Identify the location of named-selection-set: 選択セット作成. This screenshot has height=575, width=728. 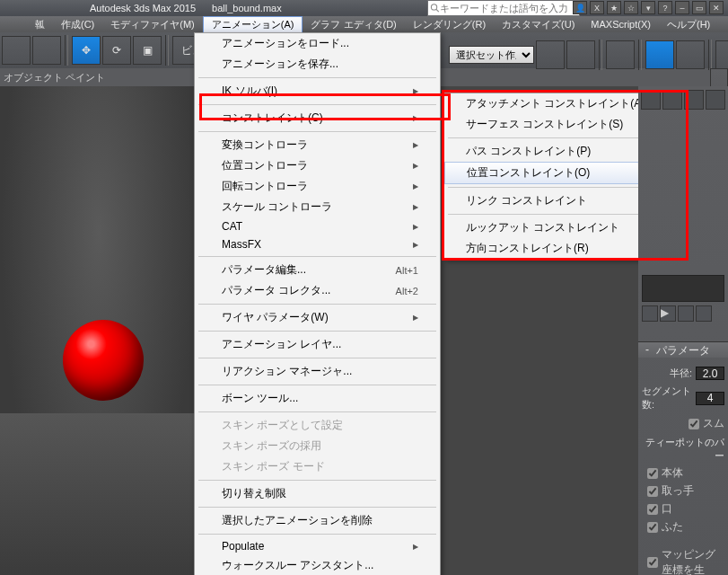
(492, 55).